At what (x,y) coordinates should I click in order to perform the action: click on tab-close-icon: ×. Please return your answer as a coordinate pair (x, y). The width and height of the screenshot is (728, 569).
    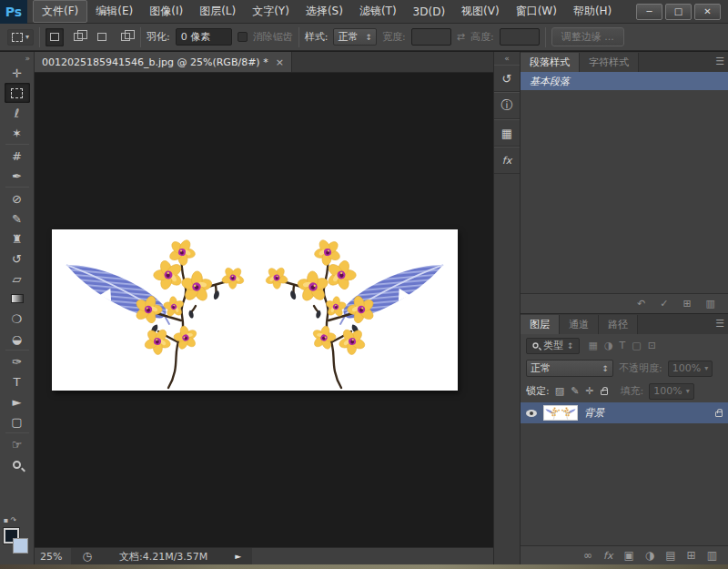
    Looking at the image, I should click on (280, 62).